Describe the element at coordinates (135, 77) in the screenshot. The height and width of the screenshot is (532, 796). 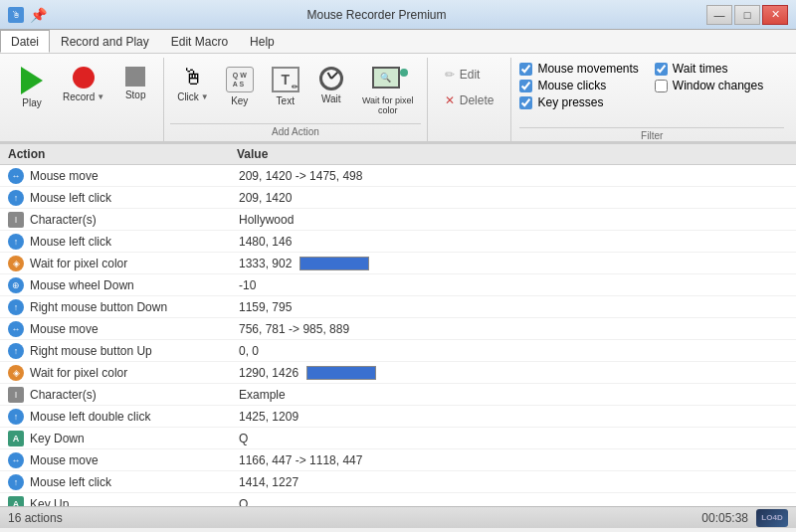
I see `stop-icon` at that location.